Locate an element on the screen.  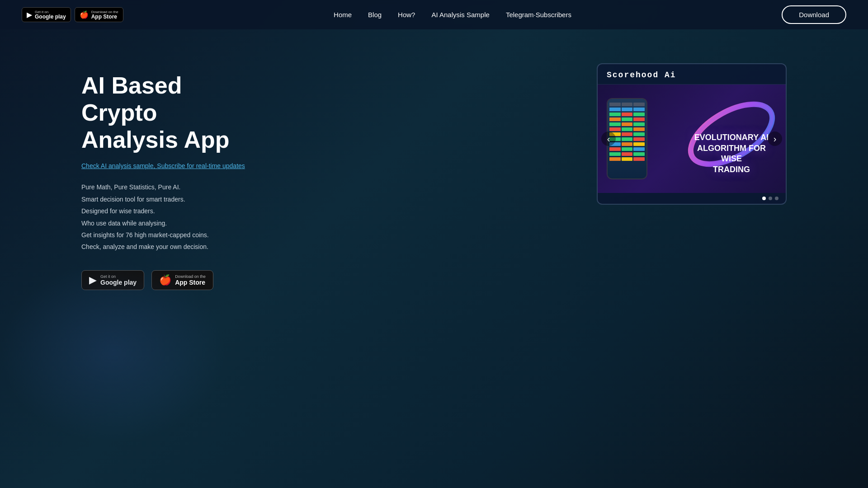
hero-app-store-badge: 🍎 Download on the App Store is located at coordinates (183, 280).